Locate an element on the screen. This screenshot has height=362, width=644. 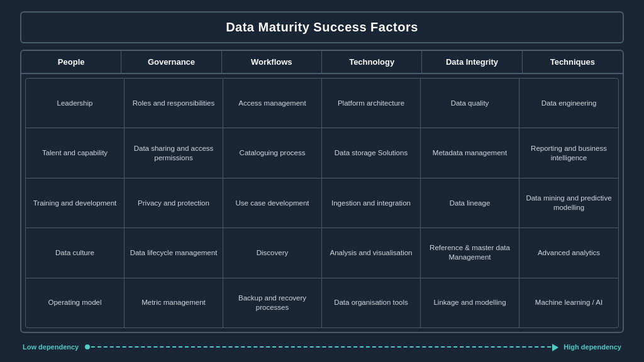
header-cell-1: Governance is located at coordinates (171, 62).